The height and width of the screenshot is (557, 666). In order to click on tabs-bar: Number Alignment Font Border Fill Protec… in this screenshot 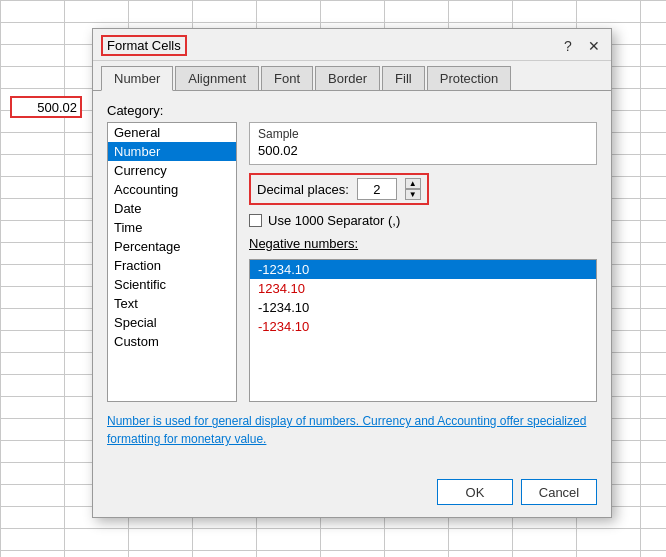, I will do `click(352, 76)`.